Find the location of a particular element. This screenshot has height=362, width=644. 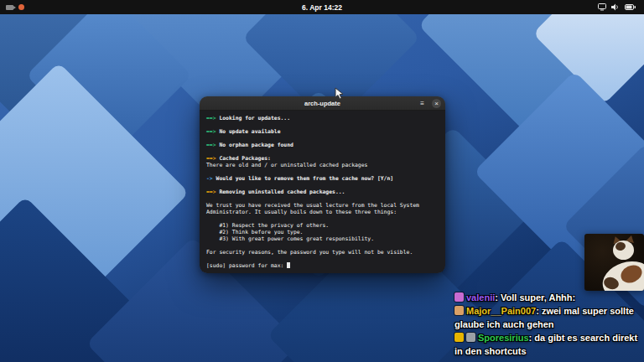

screencast-icon is located at coordinates (602, 7).